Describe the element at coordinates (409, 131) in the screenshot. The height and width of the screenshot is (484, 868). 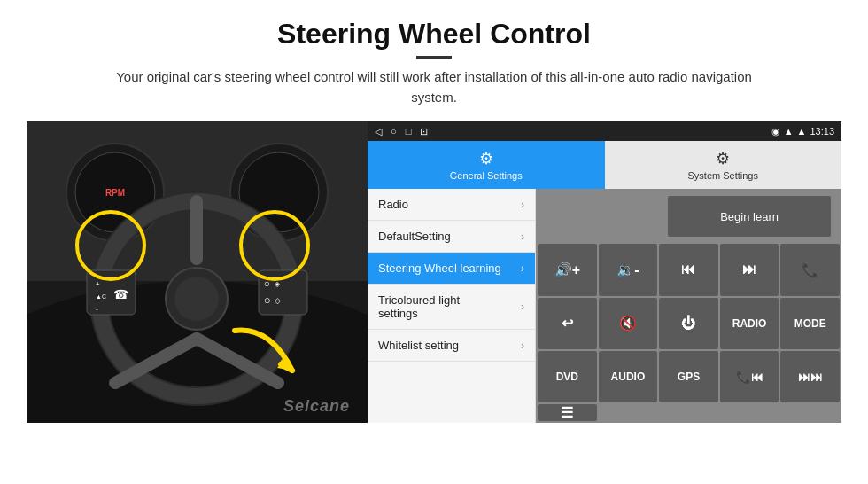
I see `recents-icon: □` at that location.